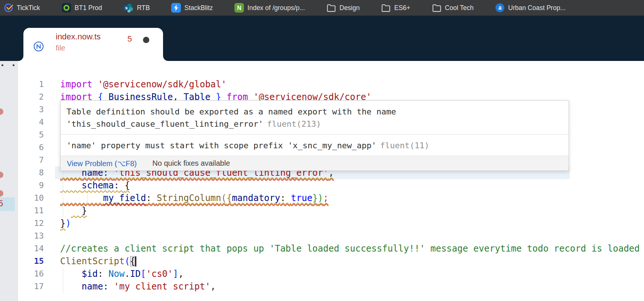  What do you see at coordinates (66, 8) in the screenshot?
I see `bt1-icon` at bounding box center [66, 8].